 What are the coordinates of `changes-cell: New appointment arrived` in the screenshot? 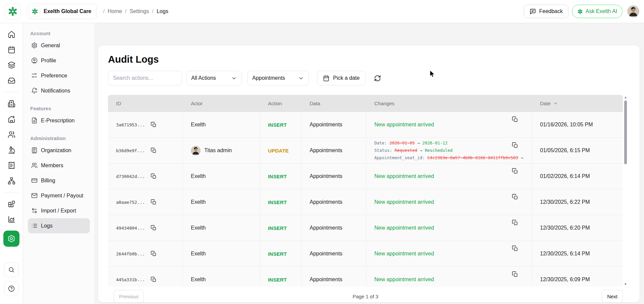 It's located at (449, 176).